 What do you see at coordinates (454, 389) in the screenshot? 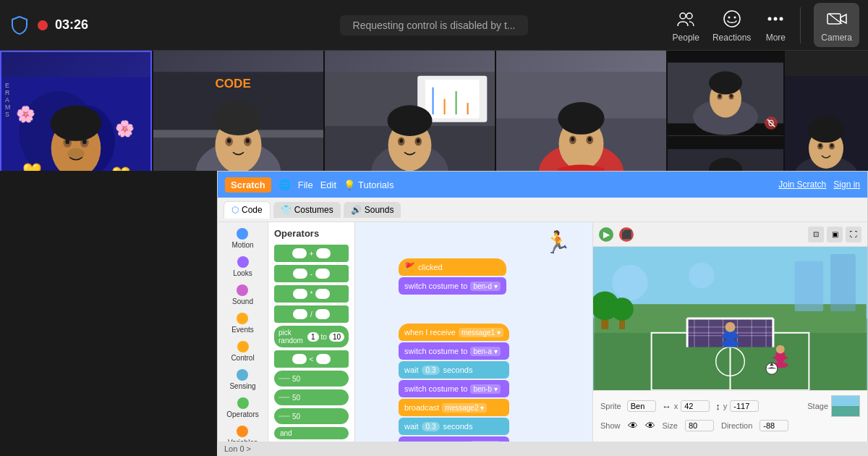
I see `switch-costume-ben-b: switch costume to ben-b ▾` at bounding box center [454, 389].